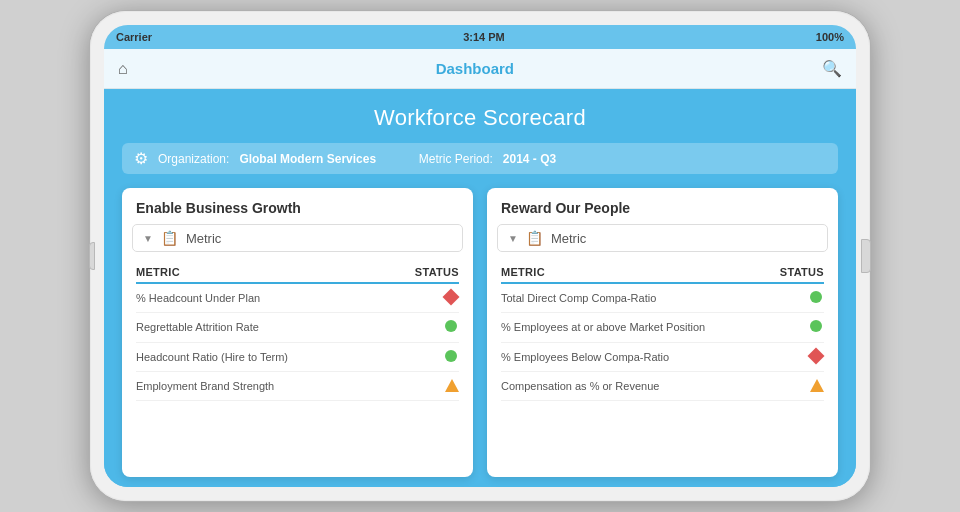  I want to click on calendar-icon-1: 📋, so click(170, 238).